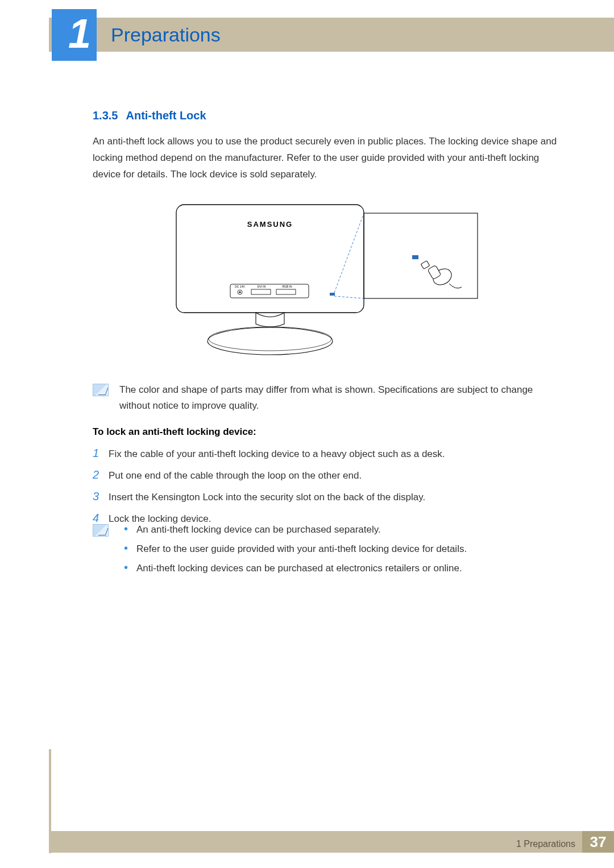 This screenshot has height=868, width=614. Describe the element at coordinates (342, 398) in the screenshot. I see `note-text: The color and shape of parts may differ …` at that location.